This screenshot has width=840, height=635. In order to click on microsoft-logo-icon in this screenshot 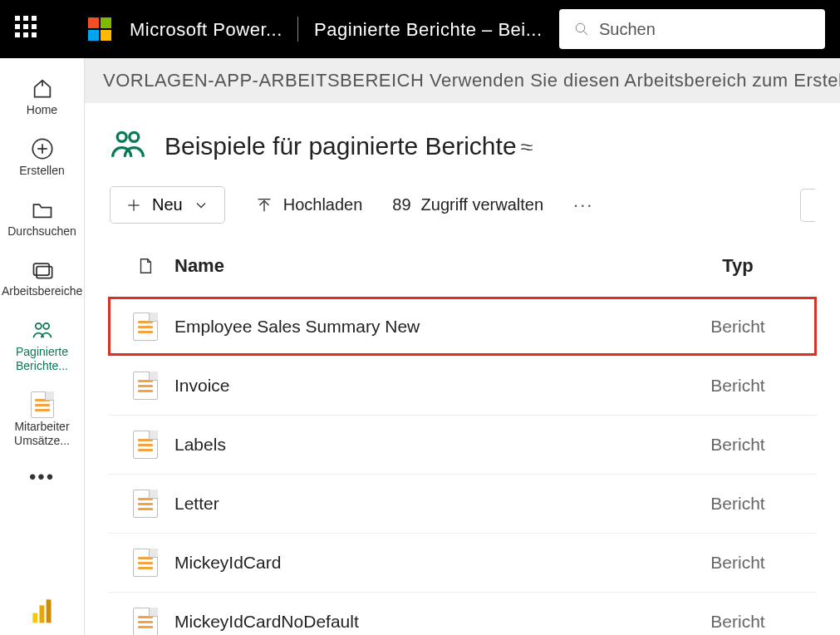, I will do `click(100, 29)`.